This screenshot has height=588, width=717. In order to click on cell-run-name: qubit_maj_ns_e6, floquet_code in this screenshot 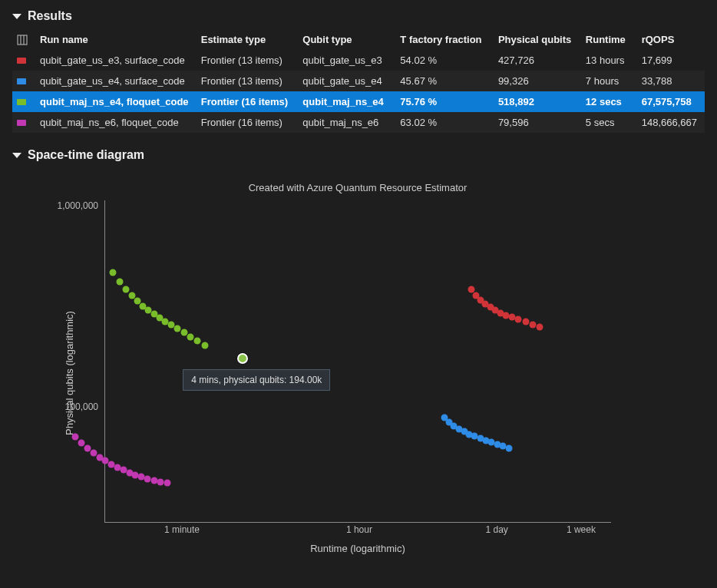, I will do `click(116, 123)`.